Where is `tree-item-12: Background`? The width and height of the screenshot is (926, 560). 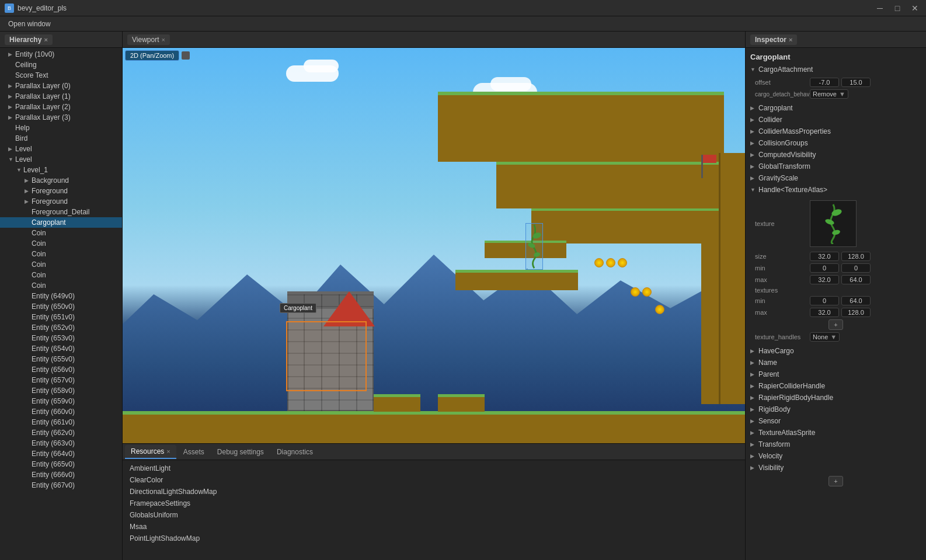 tree-item-12: Background is located at coordinates (61, 180).